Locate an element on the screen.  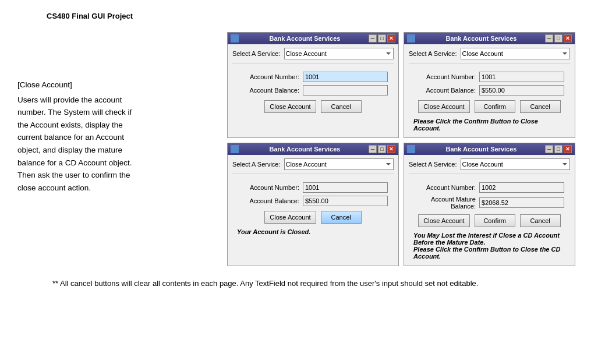
service-row-3: Select A Service: Close Account is located at coordinates (313, 167).